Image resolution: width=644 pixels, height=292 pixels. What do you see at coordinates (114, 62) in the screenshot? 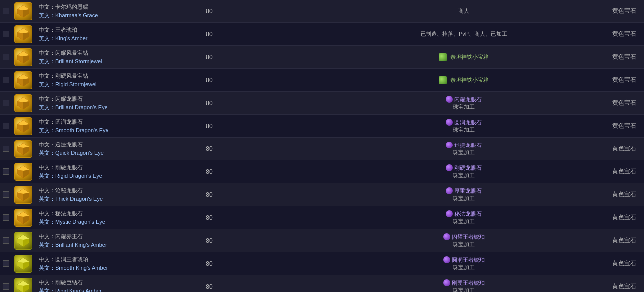
I see `gem-name-en: 英文：Brilliant Stormjewel` at bounding box center [114, 62].